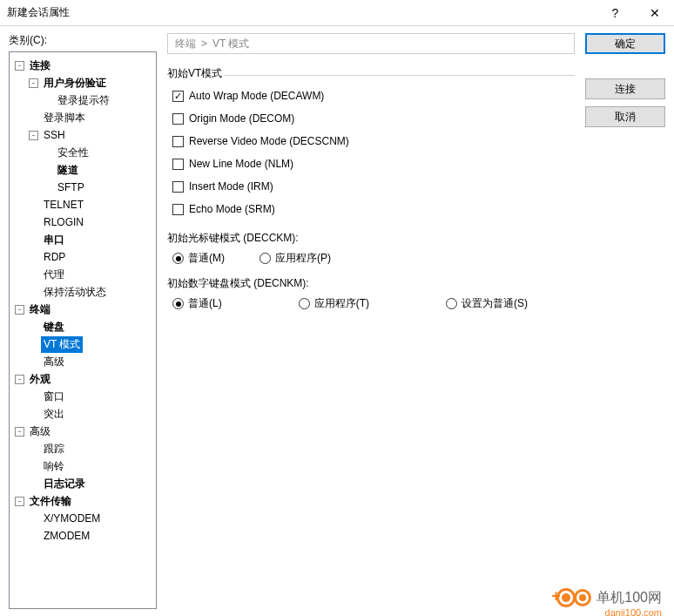  Describe the element at coordinates (73, 153) in the screenshot. I see `tree-item-label: 安全性` at that location.